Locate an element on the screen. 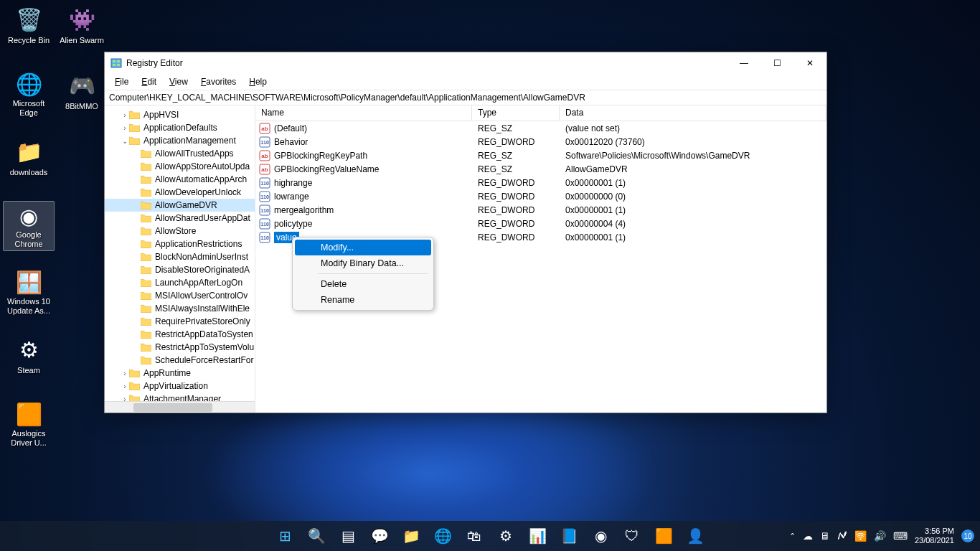  maximize-button: ☐ is located at coordinates (777, 63).